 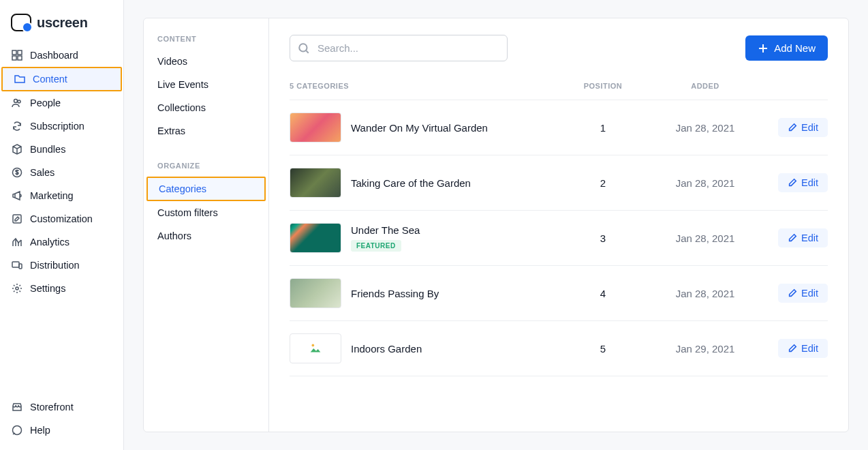 I want to click on sidebar-item-label: Analytics, so click(x=50, y=242).